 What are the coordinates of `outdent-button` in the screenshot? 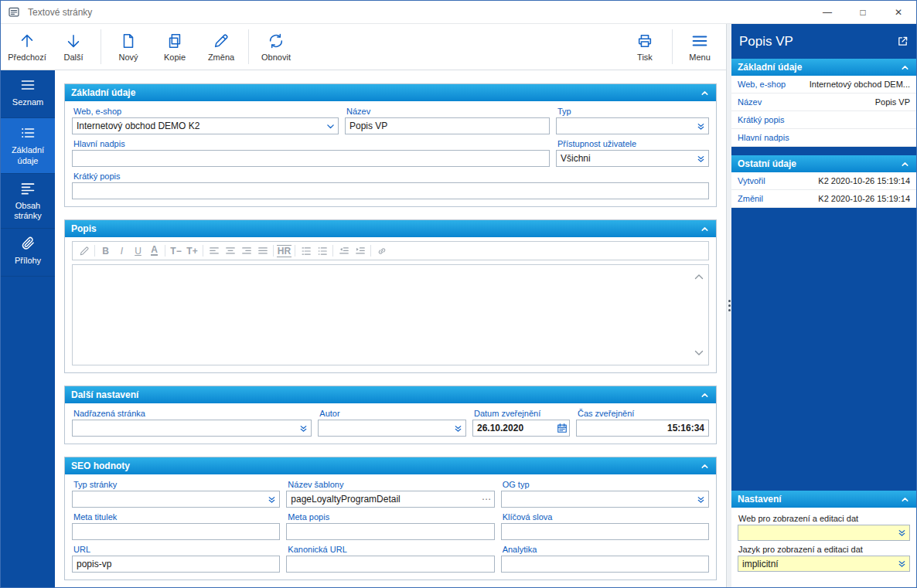 It's located at (343, 250).